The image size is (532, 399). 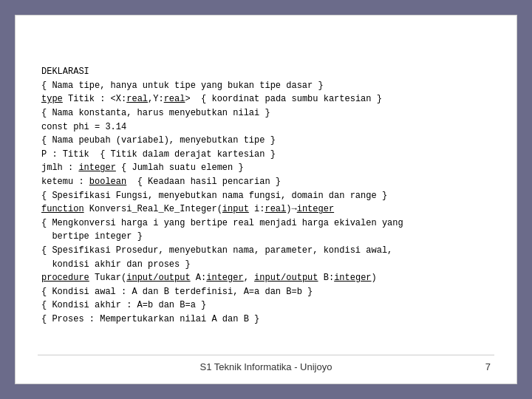 What do you see at coordinates (266, 293) in the screenshot?
I see `code-line: { Kondisi awal : A dan B terdefinisi, A=…` at bounding box center [266, 293].